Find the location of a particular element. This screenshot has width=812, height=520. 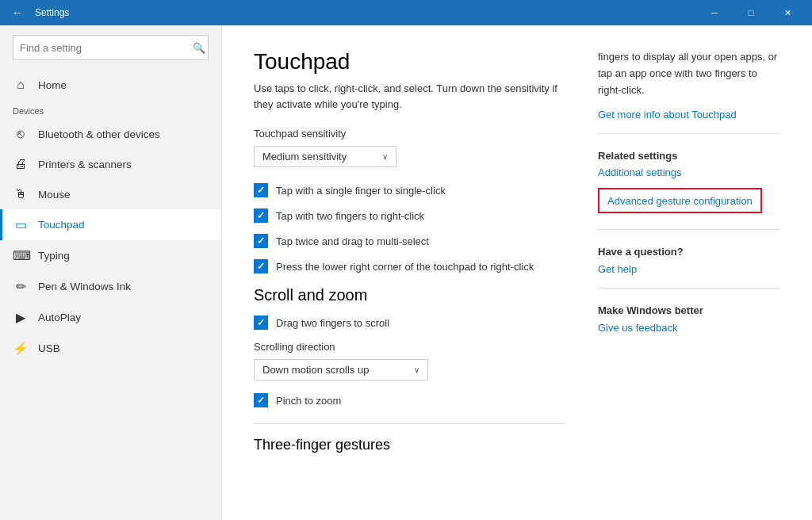

pen-icon: ✏ is located at coordinates (21, 287).